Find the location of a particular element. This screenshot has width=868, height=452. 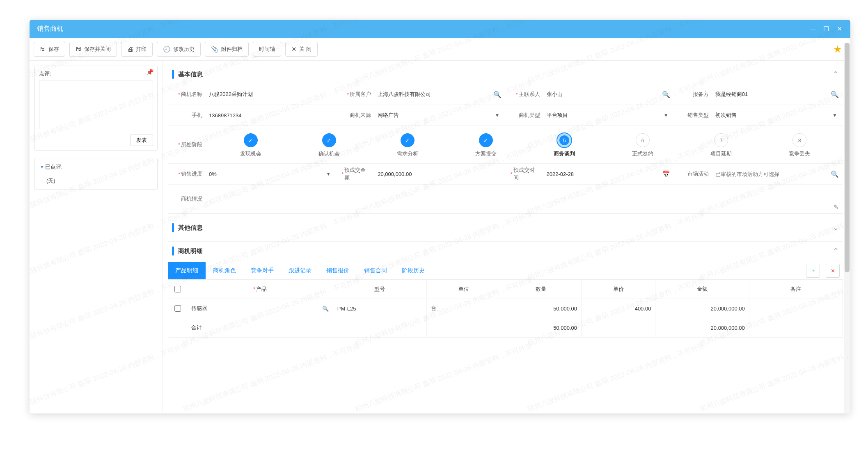

stage-label: 需求分析 is located at coordinates (408, 154).